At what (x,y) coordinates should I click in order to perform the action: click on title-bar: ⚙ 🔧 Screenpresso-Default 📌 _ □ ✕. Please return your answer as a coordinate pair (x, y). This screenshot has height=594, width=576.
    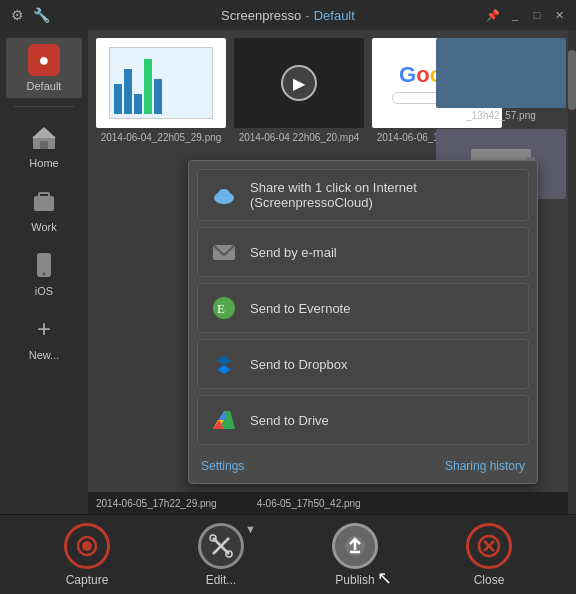
    Looking at the image, I should click on (288, 15).